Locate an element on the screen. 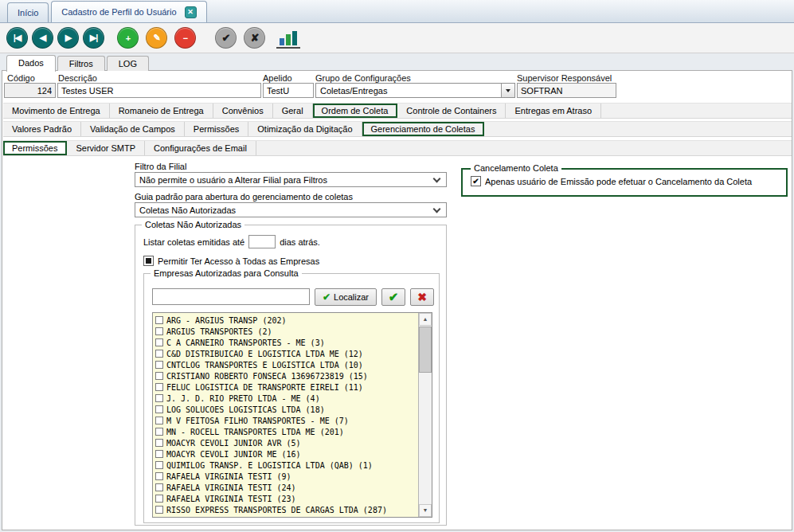  tab-geral: Geral is located at coordinates (293, 111).